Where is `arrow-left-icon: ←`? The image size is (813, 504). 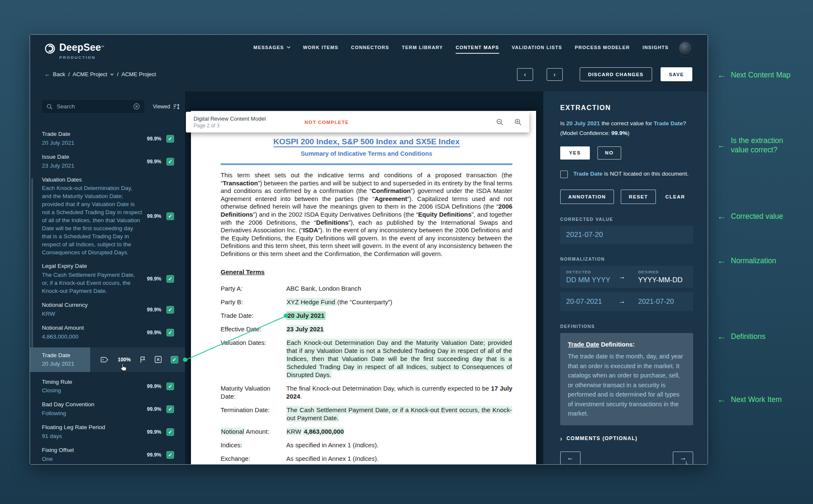 arrow-left-icon: ← is located at coordinates (722, 145).